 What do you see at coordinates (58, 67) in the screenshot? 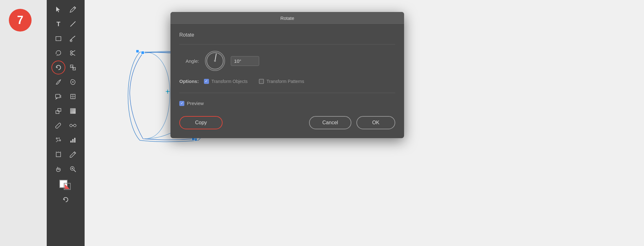
I see `rotate-tool` at bounding box center [58, 67].